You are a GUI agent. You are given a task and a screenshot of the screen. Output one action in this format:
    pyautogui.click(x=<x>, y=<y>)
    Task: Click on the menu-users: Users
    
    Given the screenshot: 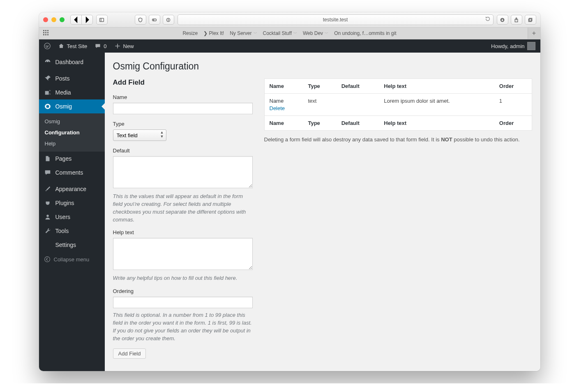 What is the action you would take?
    pyautogui.click(x=72, y=217)
    